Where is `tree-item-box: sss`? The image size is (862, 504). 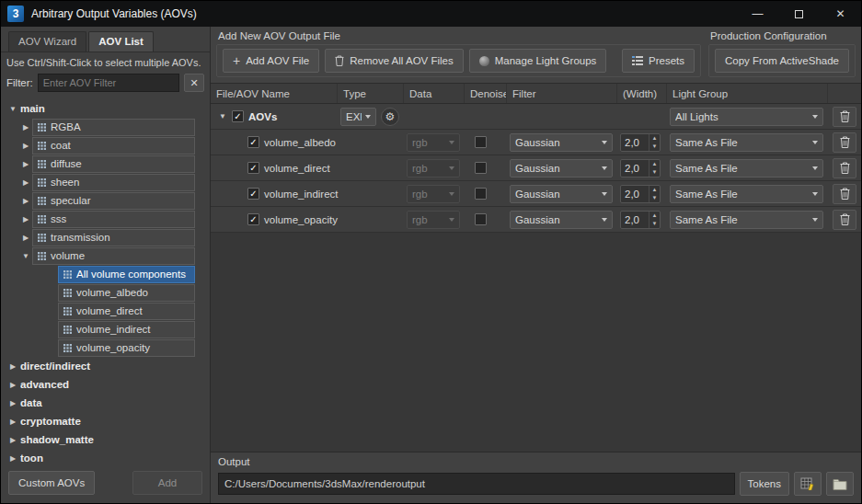
tree-item-box: sss is located at coordinates (114, 219).